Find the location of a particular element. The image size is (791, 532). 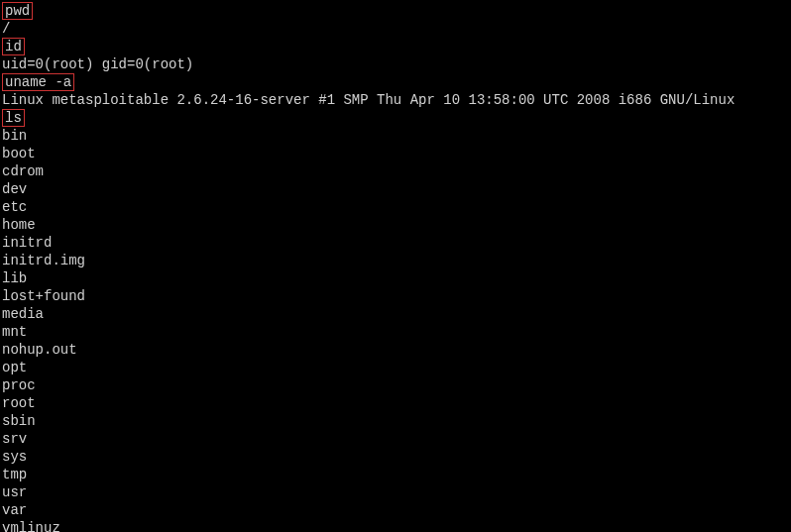

terminal-output-line: proc is located at coordinates (396, 385).